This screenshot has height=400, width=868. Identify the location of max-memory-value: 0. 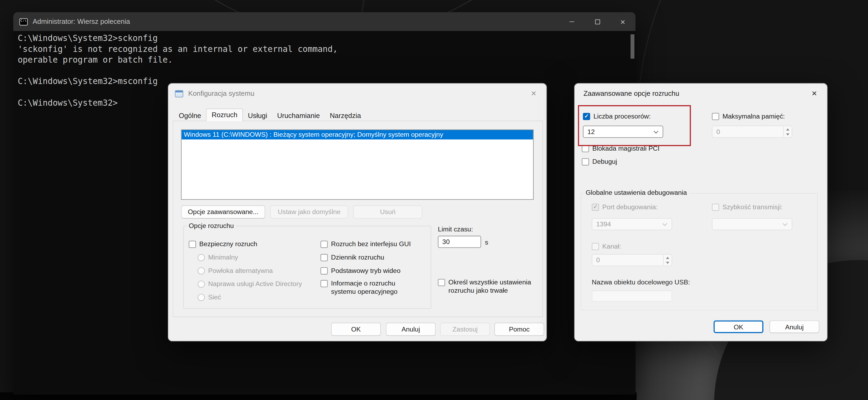
(718, 132).